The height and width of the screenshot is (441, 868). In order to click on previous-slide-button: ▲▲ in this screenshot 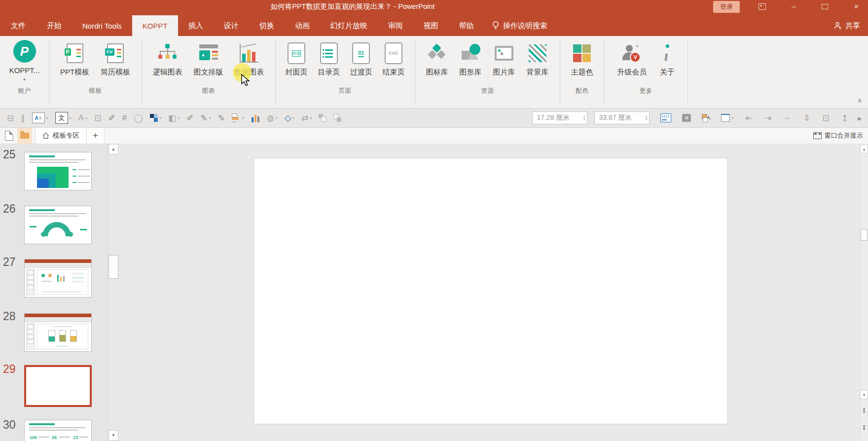, I will do `click(864, 410)`.